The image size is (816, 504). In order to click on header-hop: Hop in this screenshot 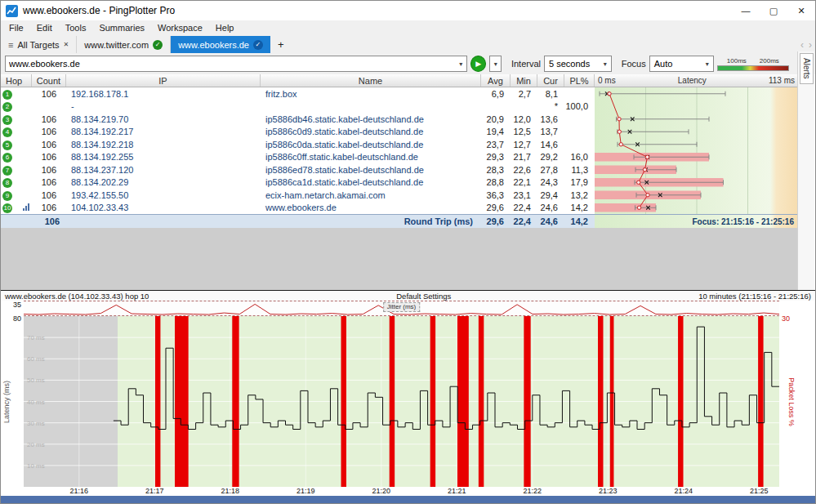, I will do `click(16, 80)`.